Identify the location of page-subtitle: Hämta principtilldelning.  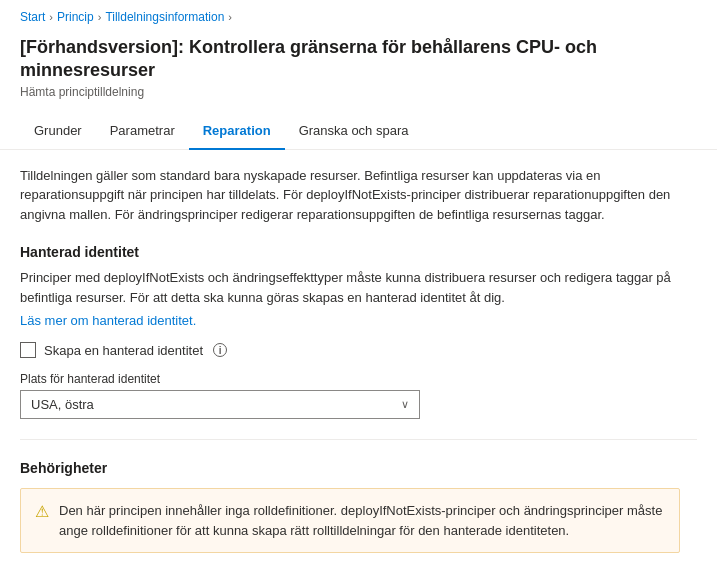
(358, 92).